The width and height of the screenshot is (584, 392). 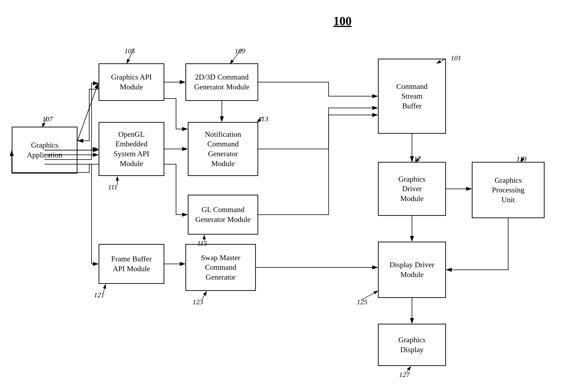 I want to click on opengl-box: OpenGLEmbeddedSystem APIModule, so click(x=132, y=149).